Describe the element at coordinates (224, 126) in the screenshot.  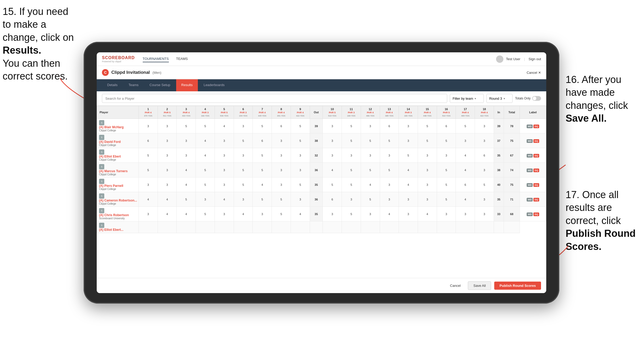
I see `hole-5-score: 4` at that location.